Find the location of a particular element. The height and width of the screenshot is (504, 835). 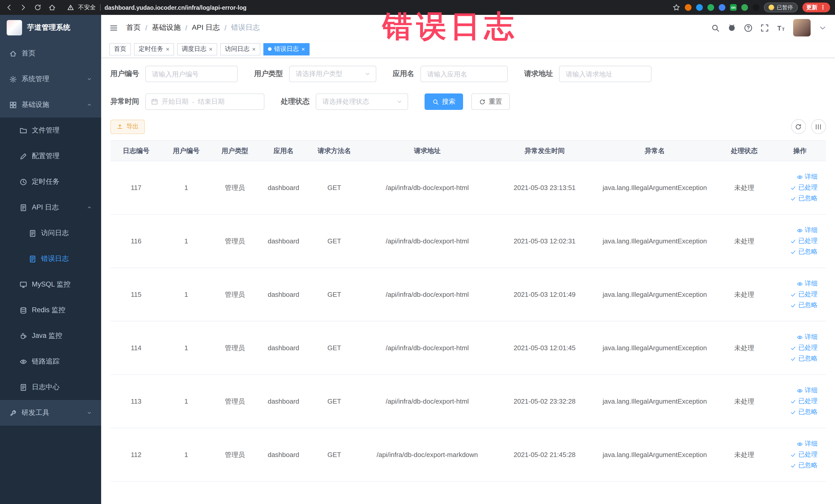

update-button: 更新 ⋮ is located at coordinates (816, 7).